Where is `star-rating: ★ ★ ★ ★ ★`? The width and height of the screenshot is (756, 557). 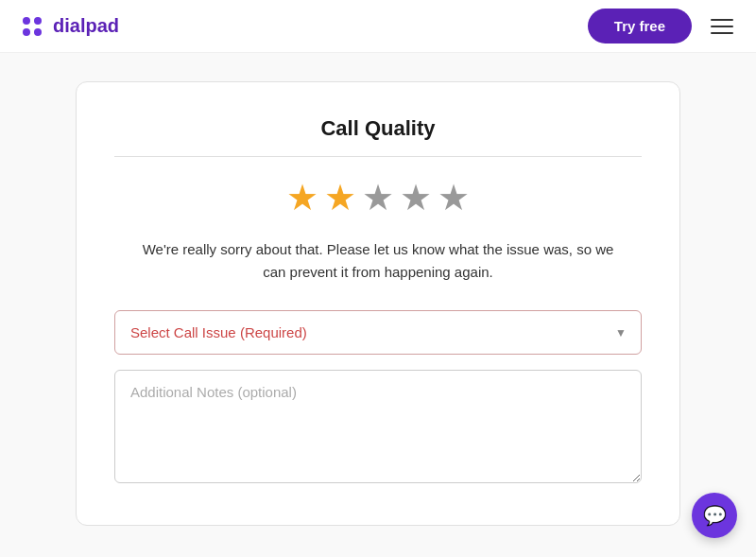
star-rating: ★ ★ ★ ★ ★ is located at coordinates (378, 198).